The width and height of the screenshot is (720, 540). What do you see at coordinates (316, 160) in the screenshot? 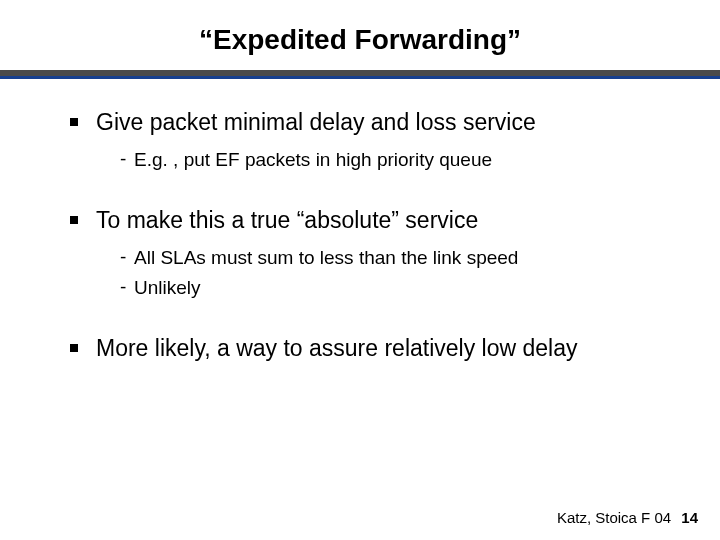
I see `sub-bullet-item: - E.g. , put EF packets in high priority…` at bounding box center [316, 160].